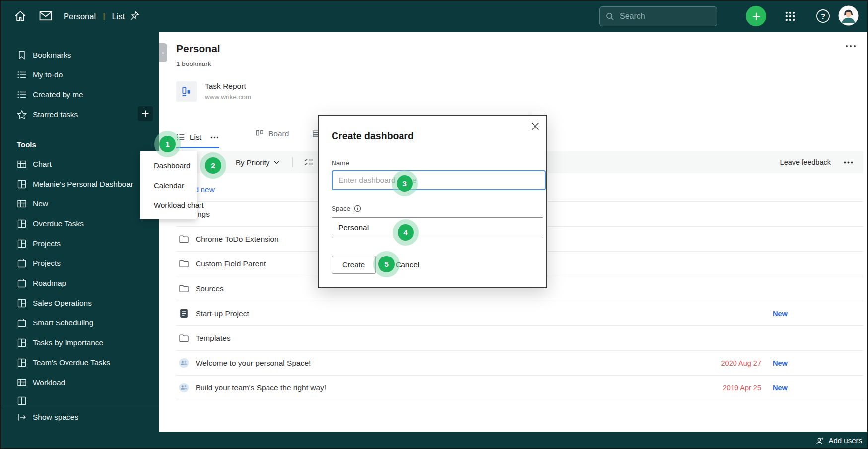 This screenshot has width=868, height=449. What do you see at coordinates (851, 46) in the screenshot?
I see `page-menu-icon` at bounding box center [851, 46].